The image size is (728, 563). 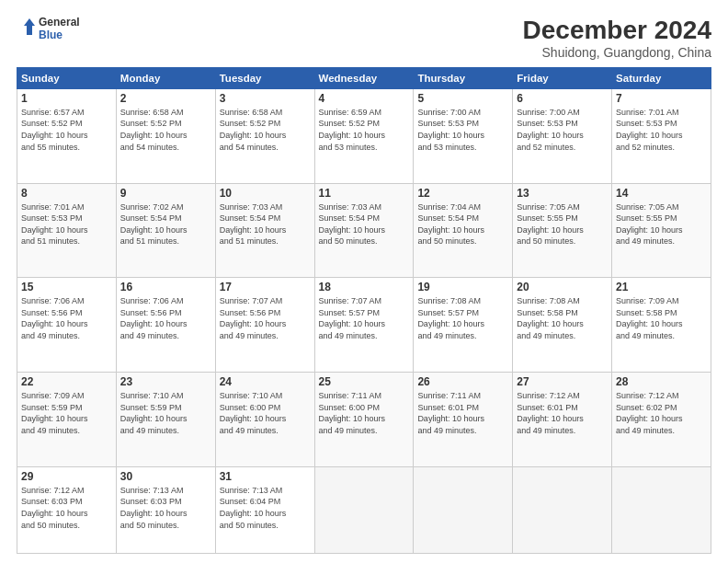 I want to click on location-subtitle: Shuidong, Guangdong, China, so click(x=618, y=52).